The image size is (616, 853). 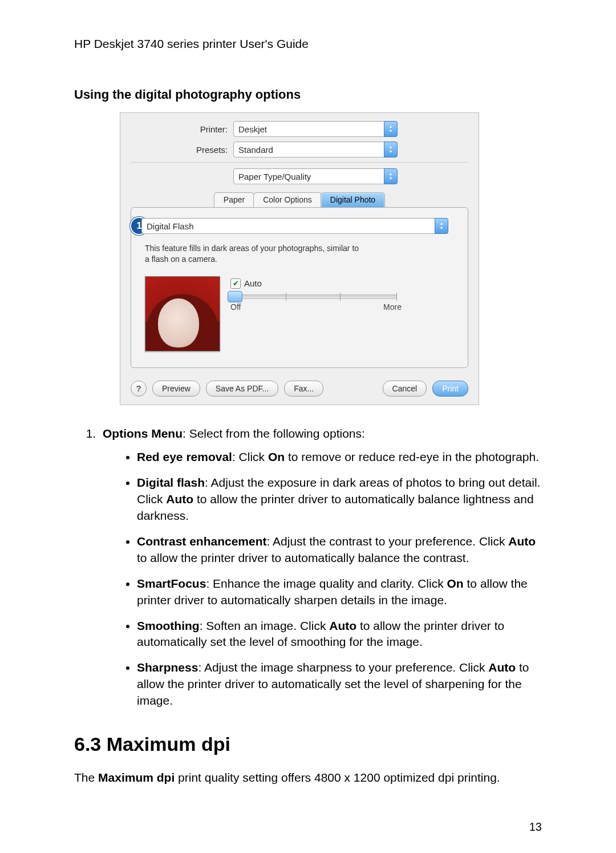 What do you see at coordinates (308, 744) in the screenshot?
I see `section-6-3-heading: 6.3 Maximum dpi` at bounding box center [308, 744].